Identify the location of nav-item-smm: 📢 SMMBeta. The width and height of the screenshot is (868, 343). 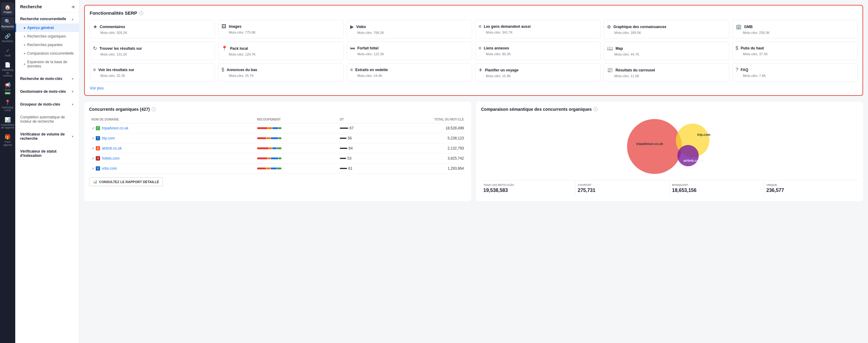
(8, 88).